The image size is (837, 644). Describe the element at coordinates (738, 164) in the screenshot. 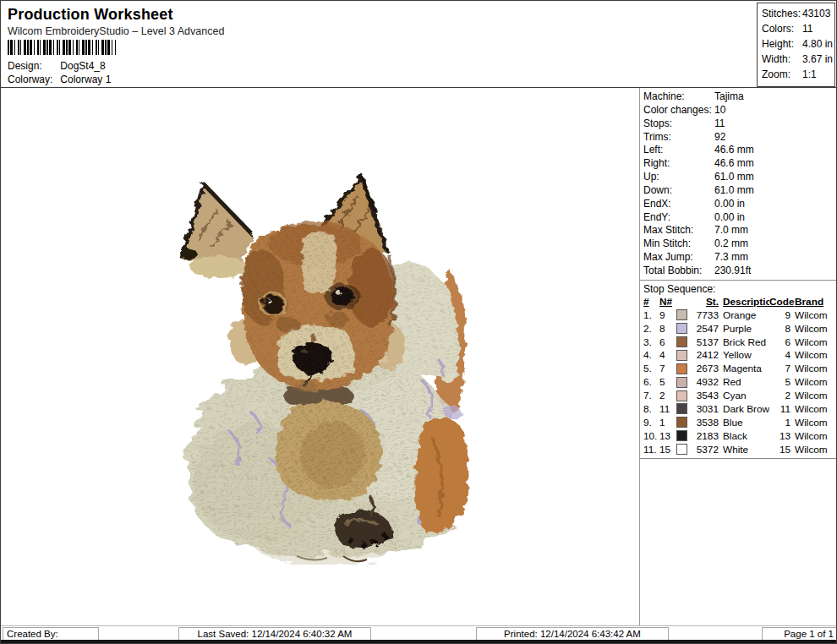

I see `detail-row: Right:46.6 mm` at that location.